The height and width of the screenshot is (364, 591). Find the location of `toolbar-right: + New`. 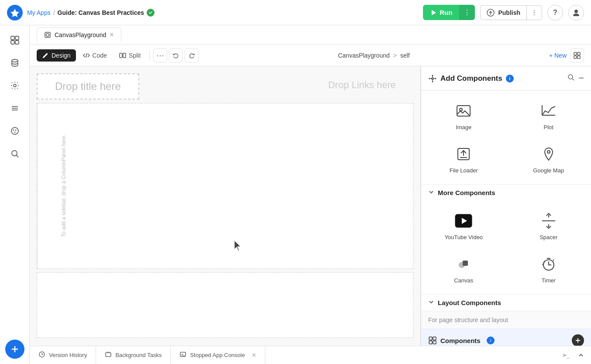

toolbar-right: + New is located at coordinates (567, 55).